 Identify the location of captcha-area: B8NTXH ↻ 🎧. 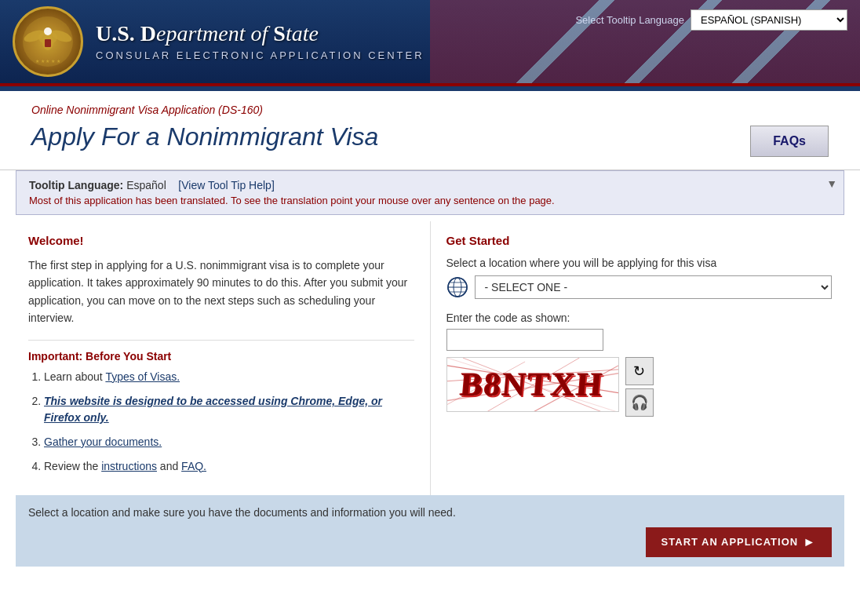
(640, 387).